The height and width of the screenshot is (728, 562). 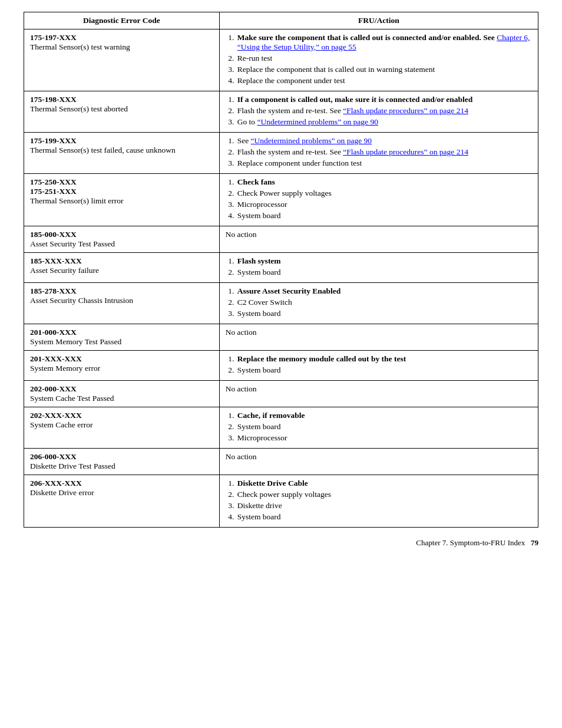 What do you see at coordinates (282, 200) in the screenshot?
I see `table-row: 175-250-XXX175-251-XXXThermal Sensor(s) …` at bounding box center [282, 200].